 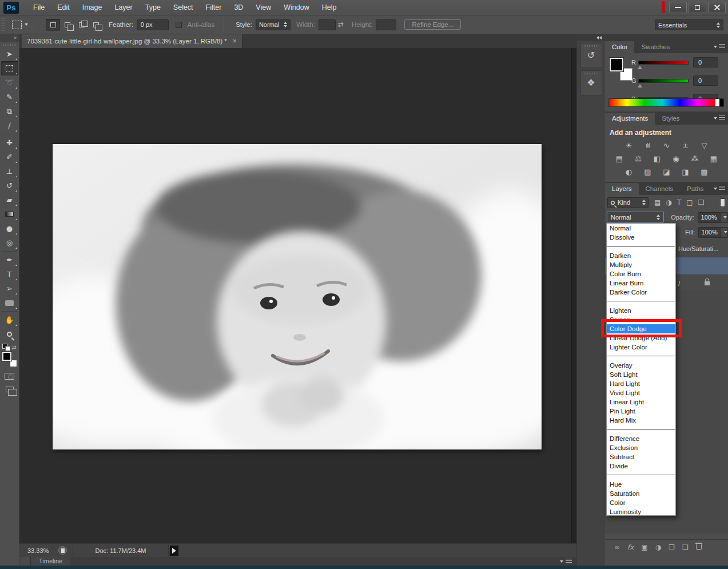 What do you see at coordinates (657, 159) in the screenshot?
I see `black-white-icon: ◧` at bounding box center [657, 159].